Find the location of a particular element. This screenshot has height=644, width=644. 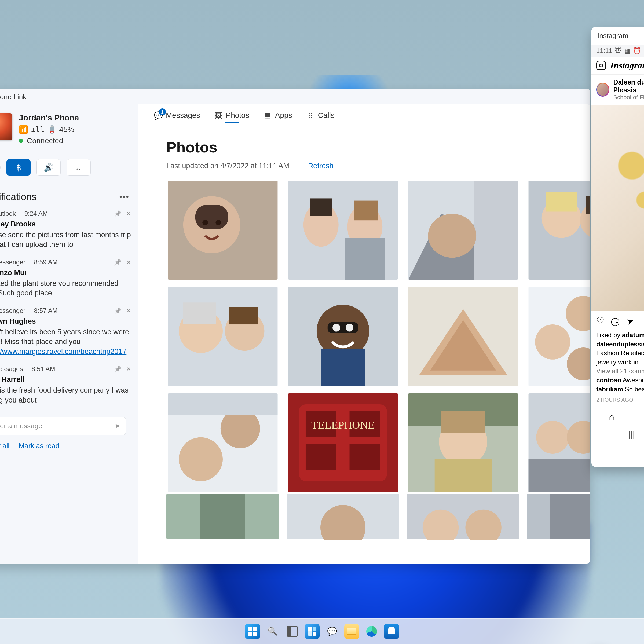

notification-link: http://www.margiestravel.com/beachtrip20… is located at coordinates (63, 351).